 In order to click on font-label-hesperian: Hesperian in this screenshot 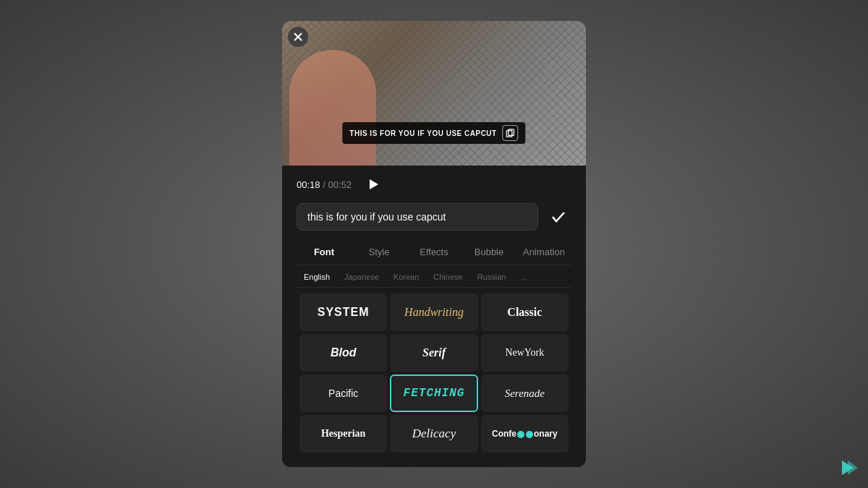, I will do `click(343, 434)`.